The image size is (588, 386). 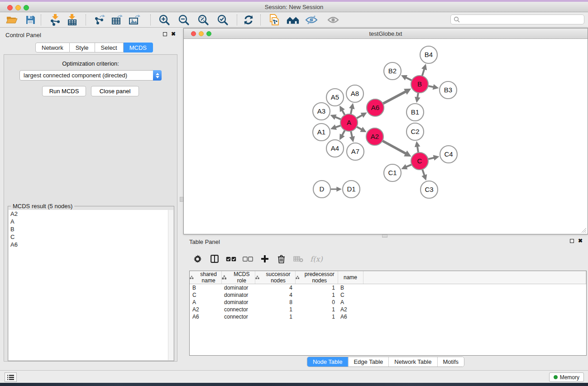 I want to click on export-image-icon, so click(x=134, y=20).